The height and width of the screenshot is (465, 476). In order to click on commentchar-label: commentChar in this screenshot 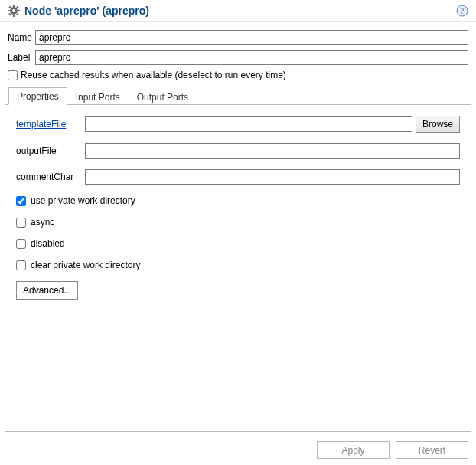, I will do `click(51, 177)`.